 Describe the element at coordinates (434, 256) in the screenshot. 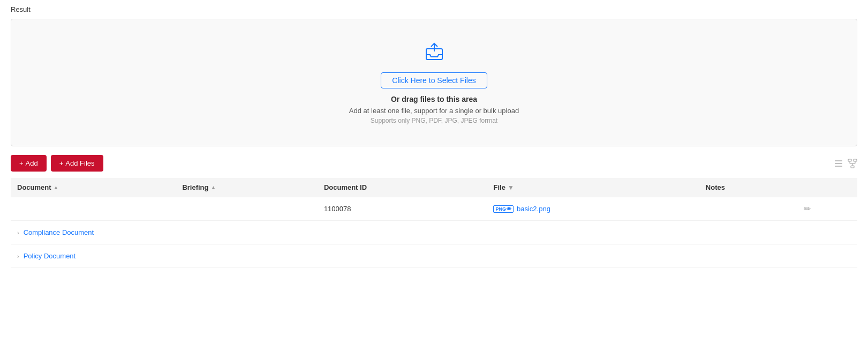

I see `tree-row-policy: › Policy Document` at that location.